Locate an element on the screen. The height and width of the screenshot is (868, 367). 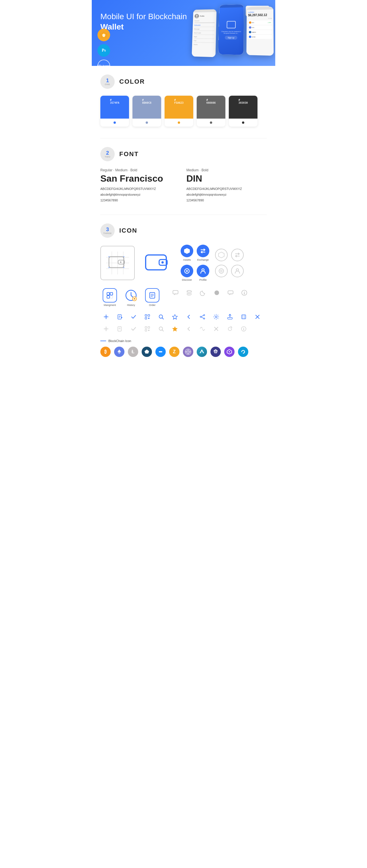
polygon-icon is located at coordinates (229, 352).